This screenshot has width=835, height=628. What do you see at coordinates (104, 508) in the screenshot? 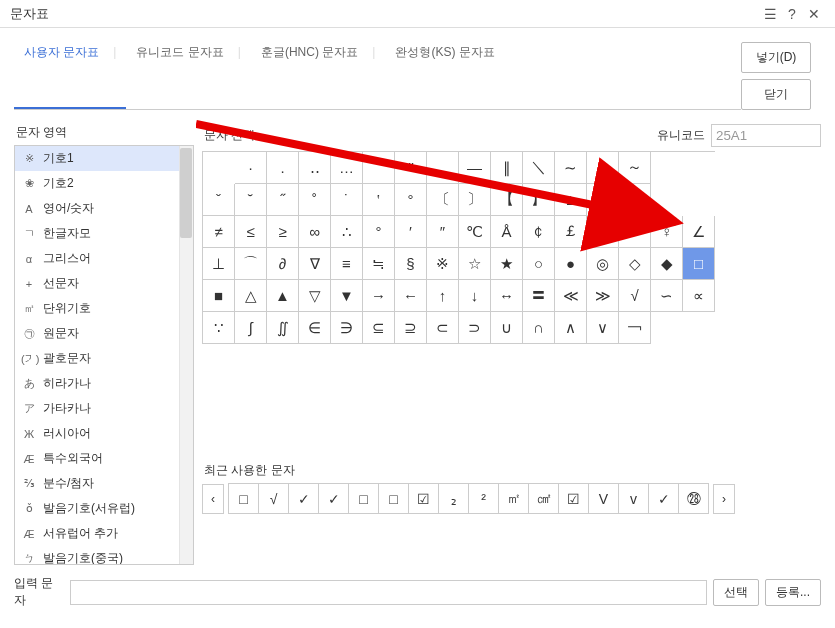
I see `category-item: ǒ발음기호(서유럽)` at bounding box center [104, 508].